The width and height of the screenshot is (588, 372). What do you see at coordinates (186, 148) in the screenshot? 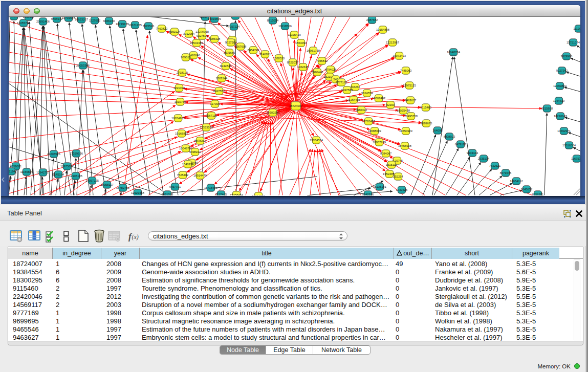
I see `svg-text: 10046786` at bounding box center [186, 148].